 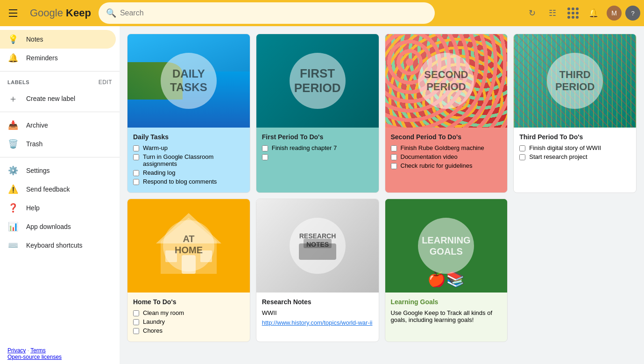 What do you see at coordinates (155, 148) in the screenshot?
I see `item-text: Warm-up` at bounding box center [155, 148].